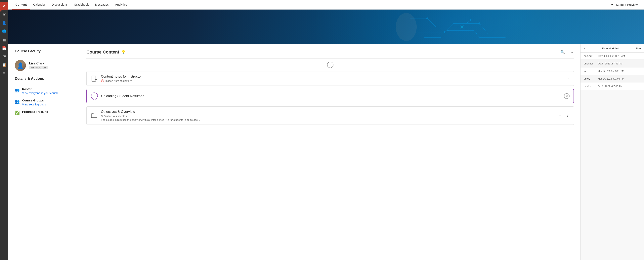 This screenshot has height=260, width=644. What do you see at coordinates (613, 4) in the screenshot?
I see `student-preview-icon: 👁` at bounding box center [613, 4].